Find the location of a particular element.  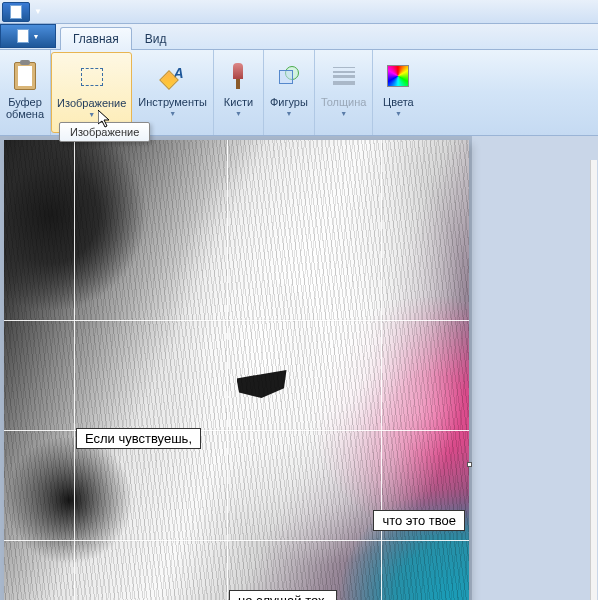

group-label: Фигуры is located at coordinates (289, 102).